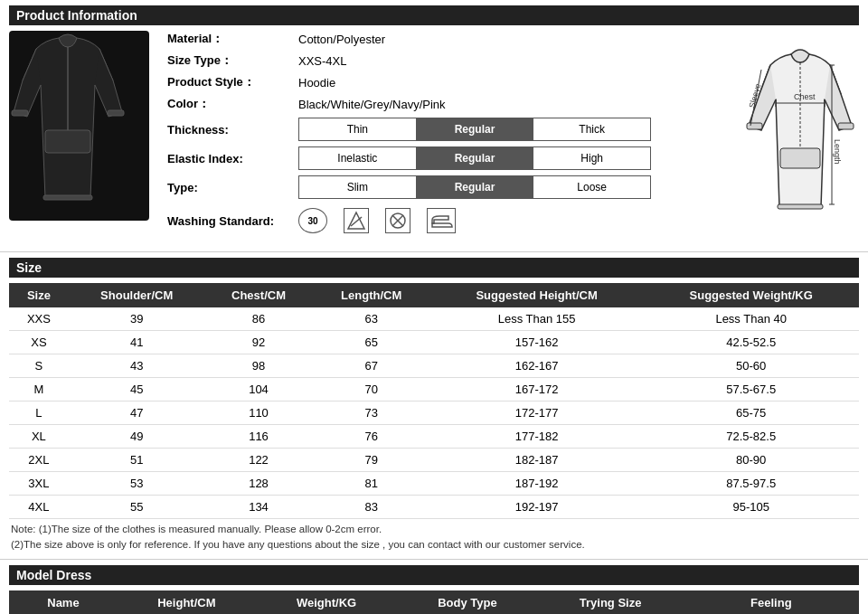 Image resolution: width=868 pixels, height=614 pixels. I want to click on type-bar: Slim Regular Loose, so click(475, 187).